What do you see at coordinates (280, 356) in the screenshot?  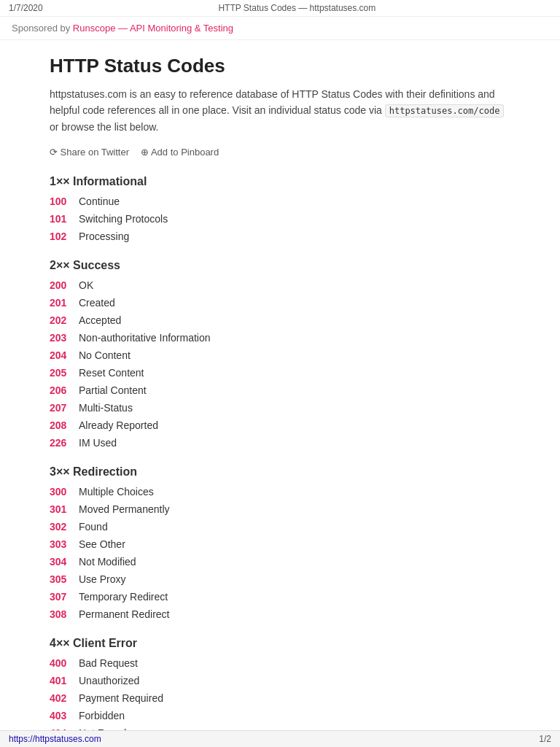 I see `table-row: 204No Content` at bounding box center [280, 356].